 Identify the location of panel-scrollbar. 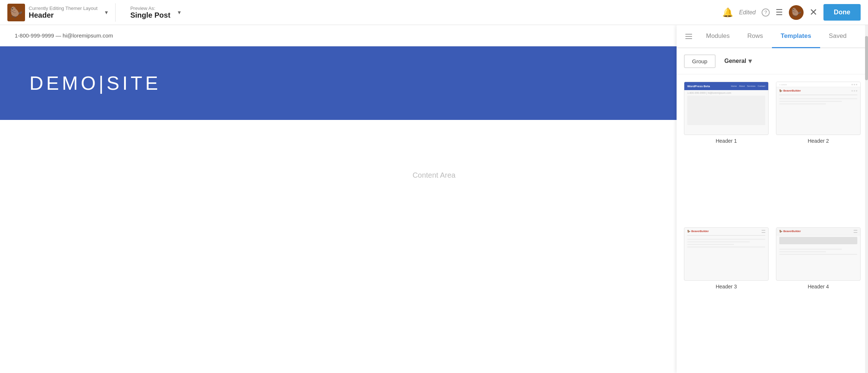
(867, 199).